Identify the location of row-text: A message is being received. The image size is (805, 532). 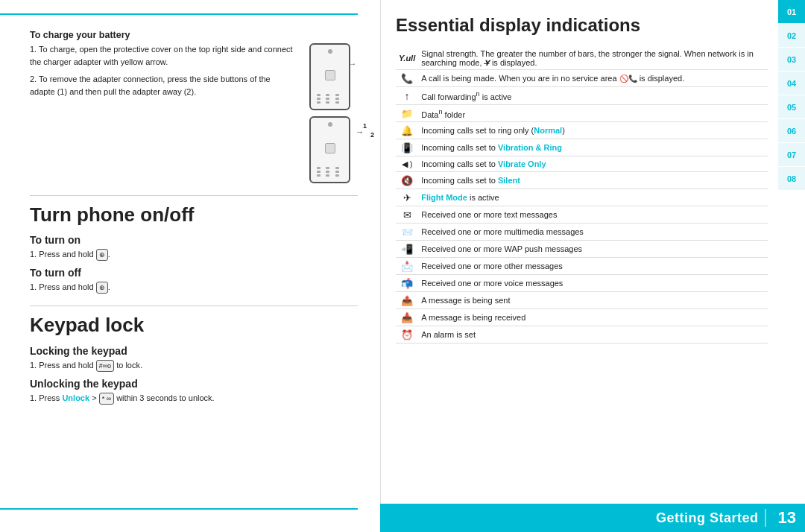
(593, 317).